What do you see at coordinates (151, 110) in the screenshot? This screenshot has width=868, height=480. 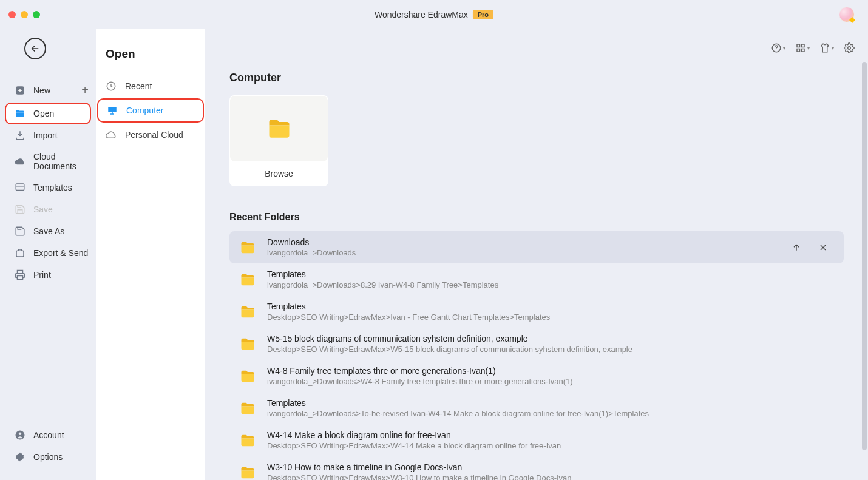 I see `open-item-computer: Computer` at bounding box center [151, 110].